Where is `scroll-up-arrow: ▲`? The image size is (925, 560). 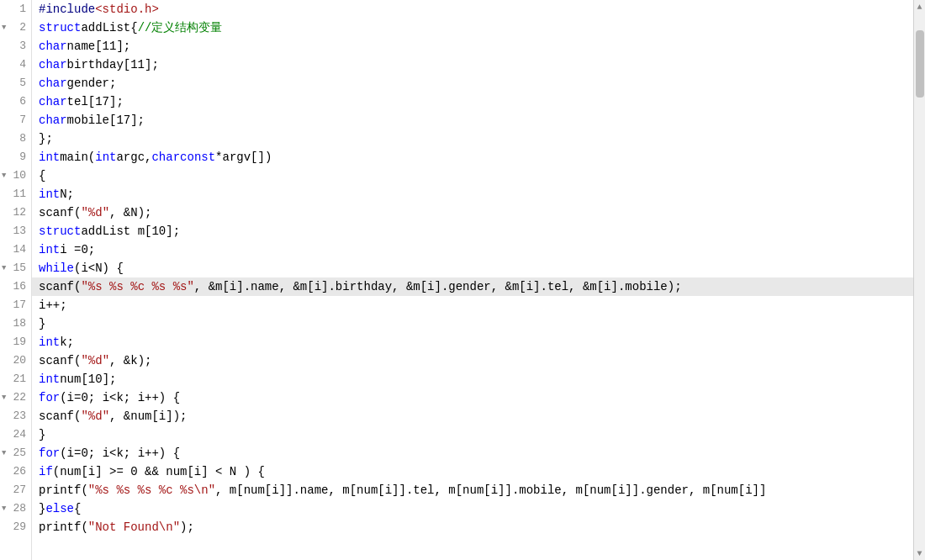 scroll-up-arrow: ▲ is located at coordinates (920, 7).